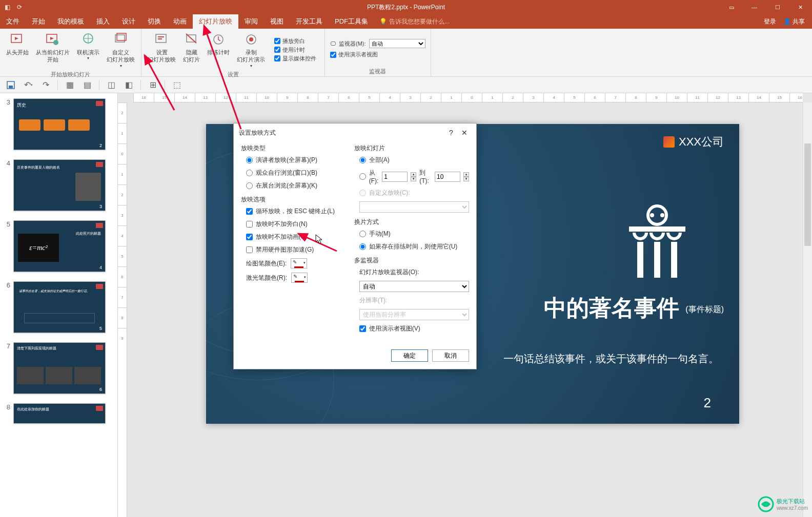 The image size is (812, 517). What do you see at coordinates (277, 22) in the screenshot?
I see `tab-view: 视图` at bounding box center [277, 22].